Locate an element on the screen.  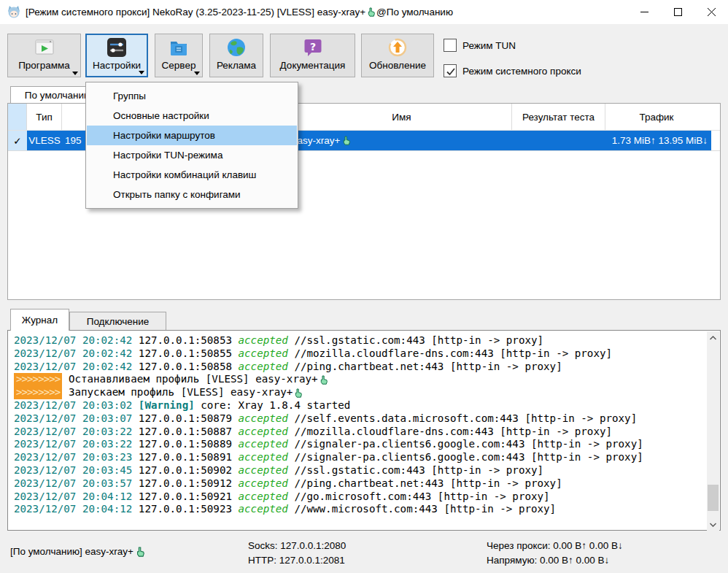
system-proxy-checkbox is located at coordinates (450, 71).